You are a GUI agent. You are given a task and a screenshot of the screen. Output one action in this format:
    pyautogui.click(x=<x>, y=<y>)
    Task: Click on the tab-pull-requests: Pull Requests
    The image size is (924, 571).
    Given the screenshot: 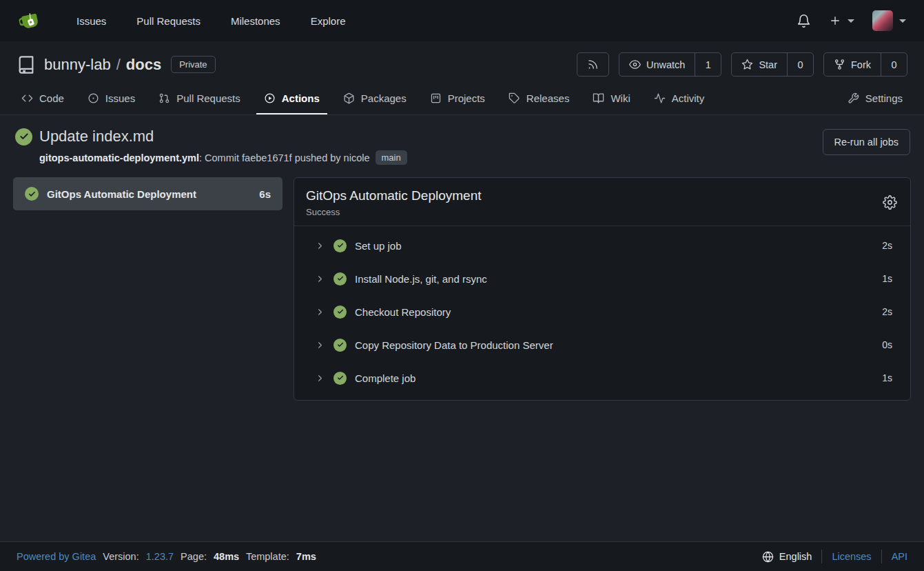 What is the action you would take?
    pyautogui.click(x=200, y=99)
    